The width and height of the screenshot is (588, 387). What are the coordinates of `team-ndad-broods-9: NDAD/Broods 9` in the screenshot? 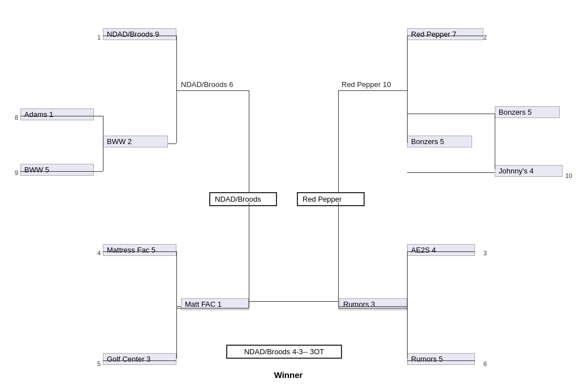 It's located at (140, 34).